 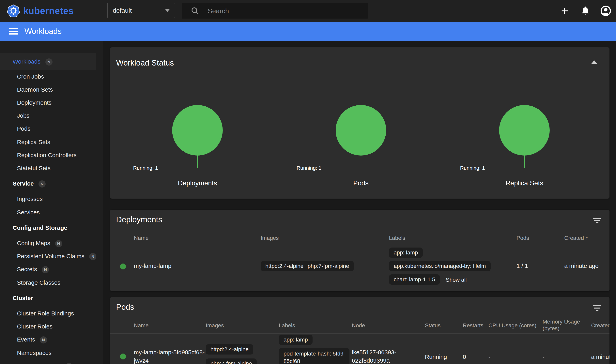 I want to click on column-header-pods: Pods, so click(x=523, y=238).